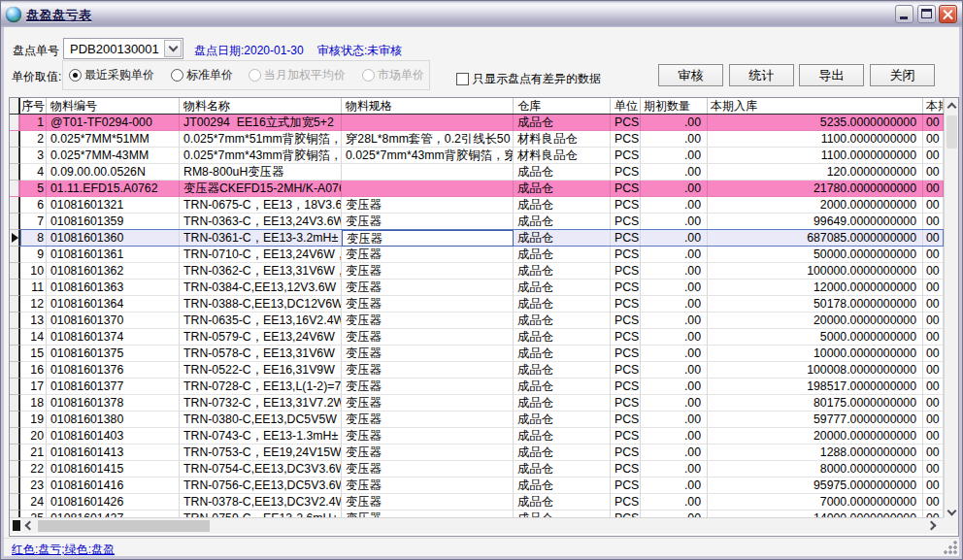  What do you see at coordinates (477, 173) in the screenshot?
I see `table-row: 4 0.09.00.00.0526N RM8-800uH变压器 成品仓 PCS …` at bounding box center [477, 173].